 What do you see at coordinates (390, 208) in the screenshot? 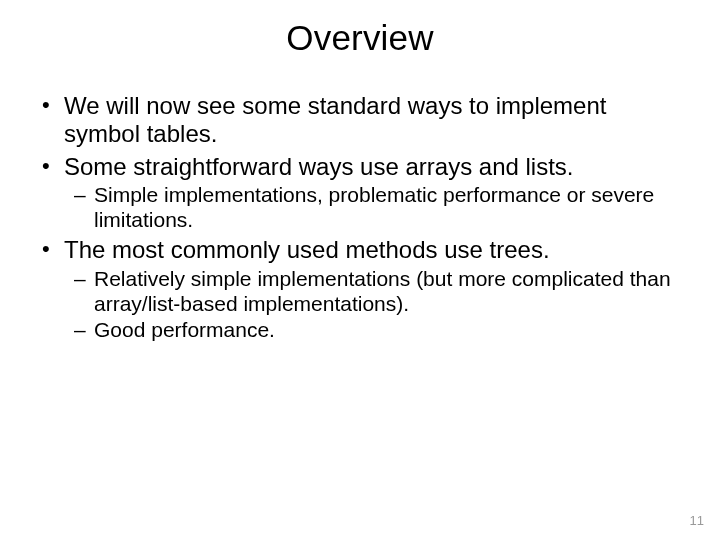
I see `sub-bullet-item: Simple implementations, problematic perf…` at bounding box center [390, 208].